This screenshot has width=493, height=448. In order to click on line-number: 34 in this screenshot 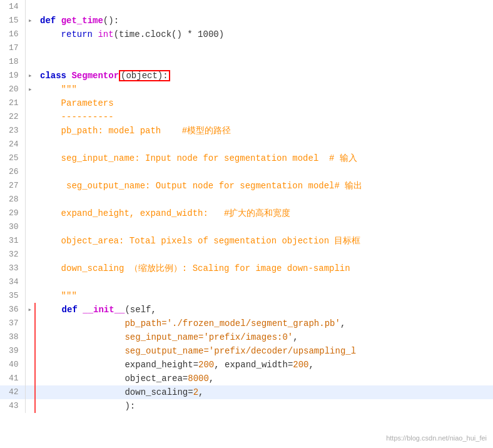, I will do `click(13, 282)`.